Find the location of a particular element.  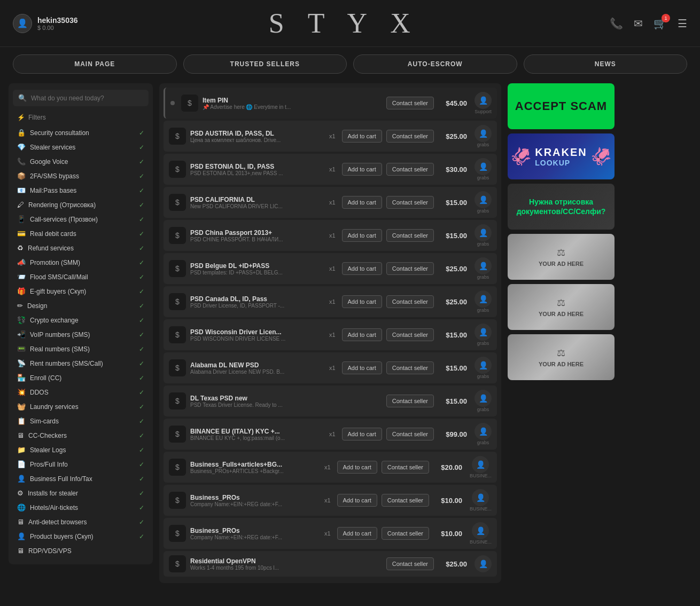

sidebar-item-icon-22: 📁 is located at coordinates (21, 450).